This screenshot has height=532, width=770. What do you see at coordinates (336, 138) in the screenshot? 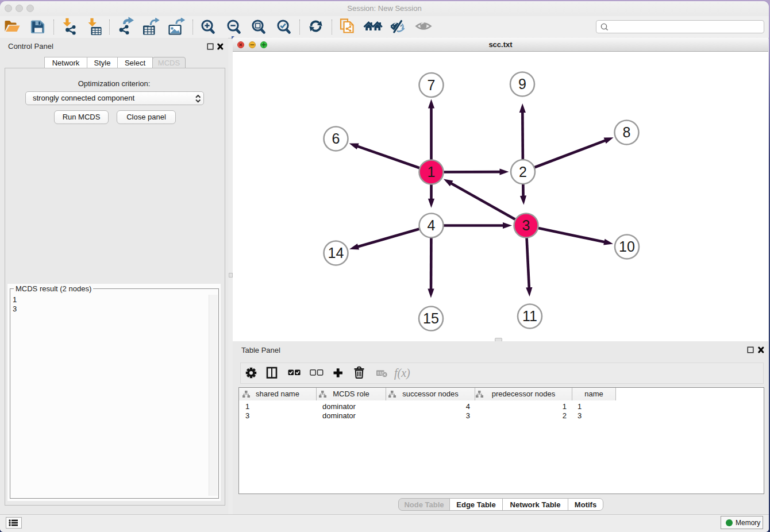
I see `svg-text: 6` at bounding box center [336, 138].